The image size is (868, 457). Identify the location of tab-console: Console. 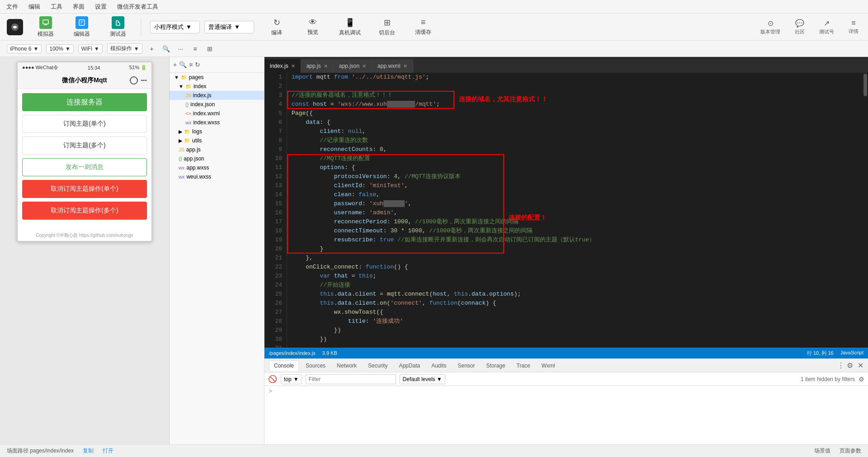
(284, 366).